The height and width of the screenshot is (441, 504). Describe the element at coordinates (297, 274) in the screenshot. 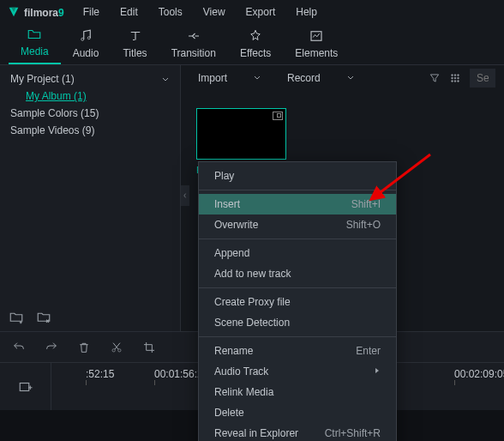

I see `ctx-add-to-new-track: Add to new track` at that location.